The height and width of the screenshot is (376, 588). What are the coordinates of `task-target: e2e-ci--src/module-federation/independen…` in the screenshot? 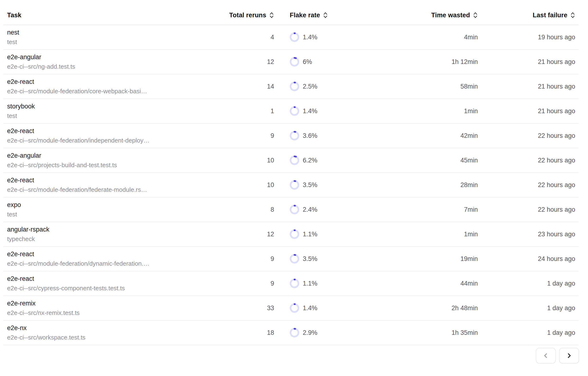 It's located at (117, 141).